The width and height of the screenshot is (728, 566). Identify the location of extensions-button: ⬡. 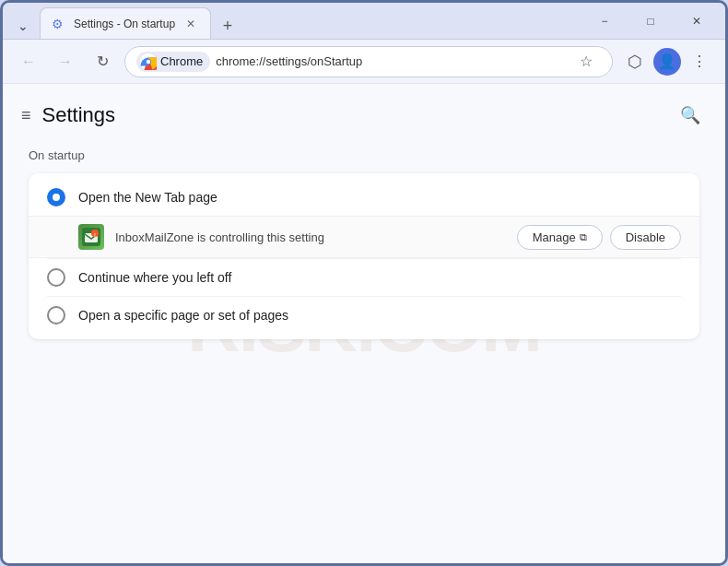
(635, 62).